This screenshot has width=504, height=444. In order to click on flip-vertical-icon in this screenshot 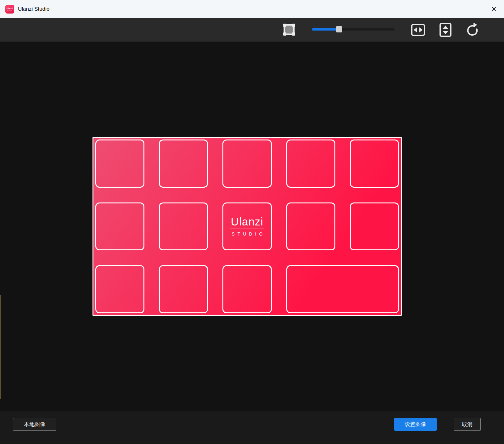, I will do `click(445, 30)`.